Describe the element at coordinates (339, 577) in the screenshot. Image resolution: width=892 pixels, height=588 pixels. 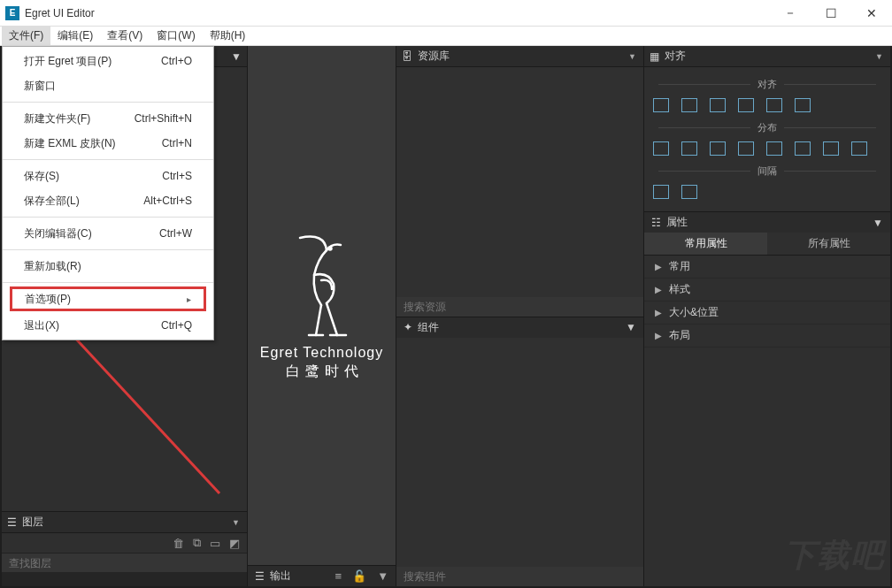
I see `filter-icon: ≡` at that location.